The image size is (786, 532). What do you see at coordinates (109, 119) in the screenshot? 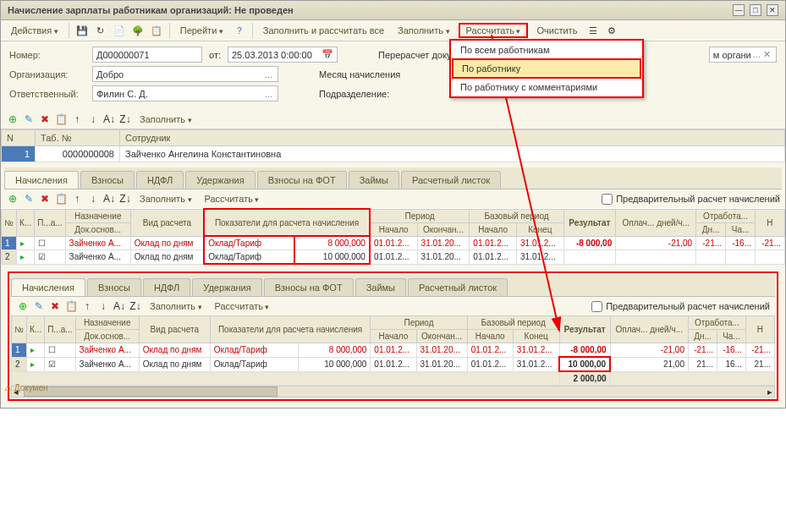
I see `sort-az-icon: A↓` at bounding box center [109, 119].